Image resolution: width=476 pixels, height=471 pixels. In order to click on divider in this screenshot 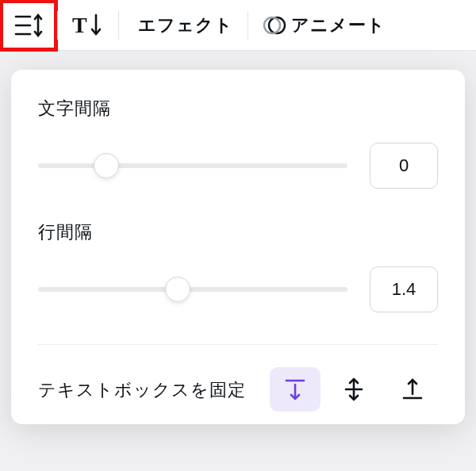, I will do `click(238, 344)`.